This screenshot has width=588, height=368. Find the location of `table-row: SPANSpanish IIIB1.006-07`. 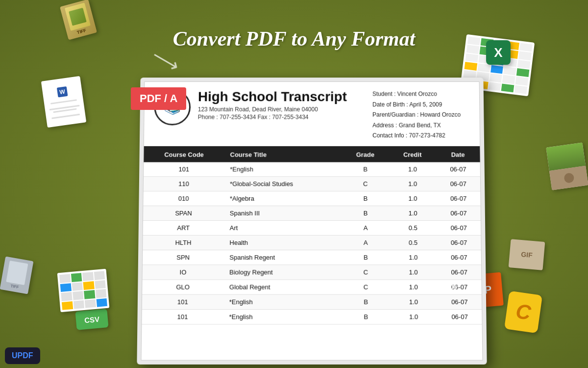

table-row: SPANSpanish IIIB1.006-07 is located at coordinates (312, 213).